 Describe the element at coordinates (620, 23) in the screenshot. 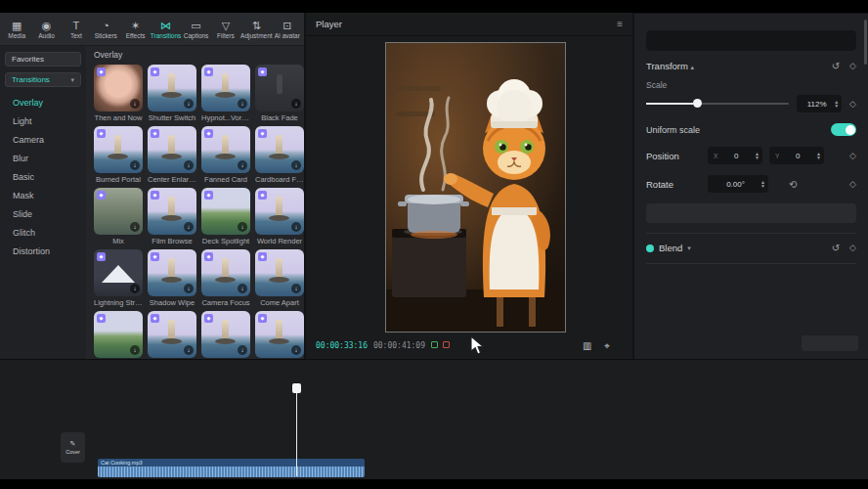

I see `player-menu-icon: ≡` at that location.